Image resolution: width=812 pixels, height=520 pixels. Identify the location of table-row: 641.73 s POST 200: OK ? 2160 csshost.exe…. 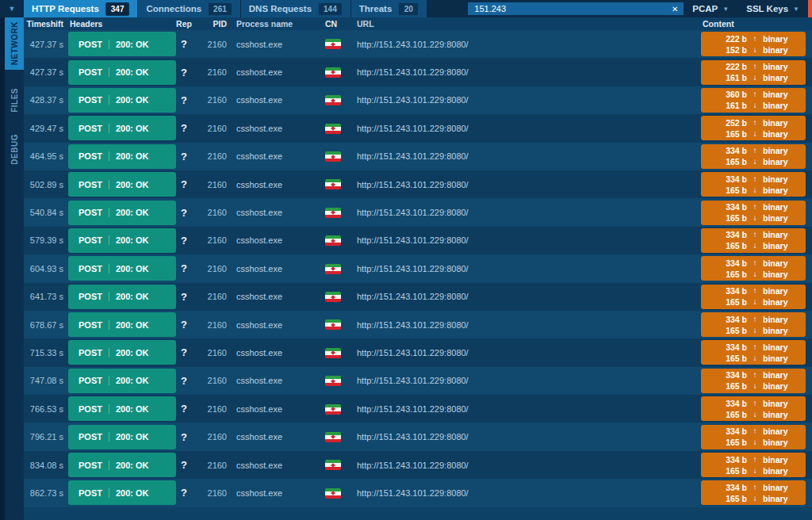
(418, 296).